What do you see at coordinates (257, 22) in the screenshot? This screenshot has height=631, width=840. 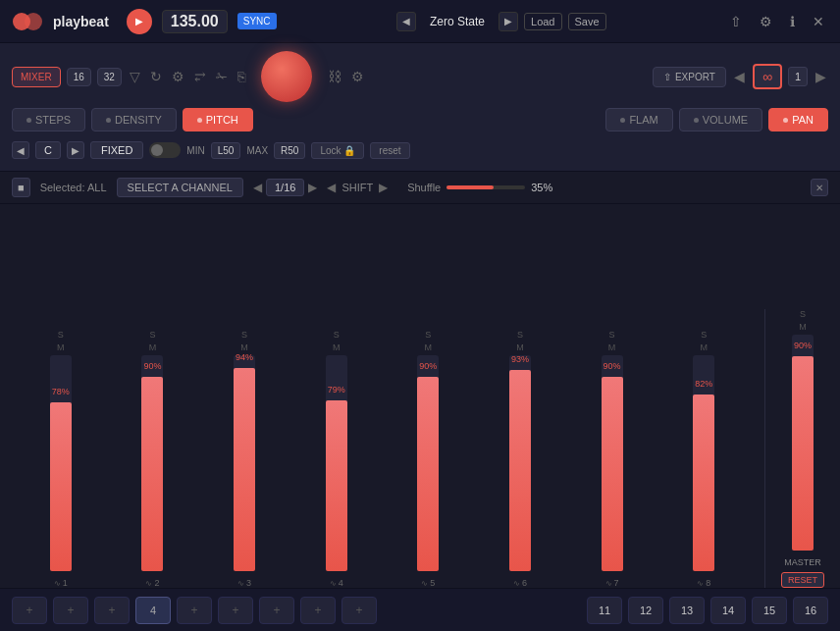 I see `sync-button: SYNC` at bounding box center [257, 22].